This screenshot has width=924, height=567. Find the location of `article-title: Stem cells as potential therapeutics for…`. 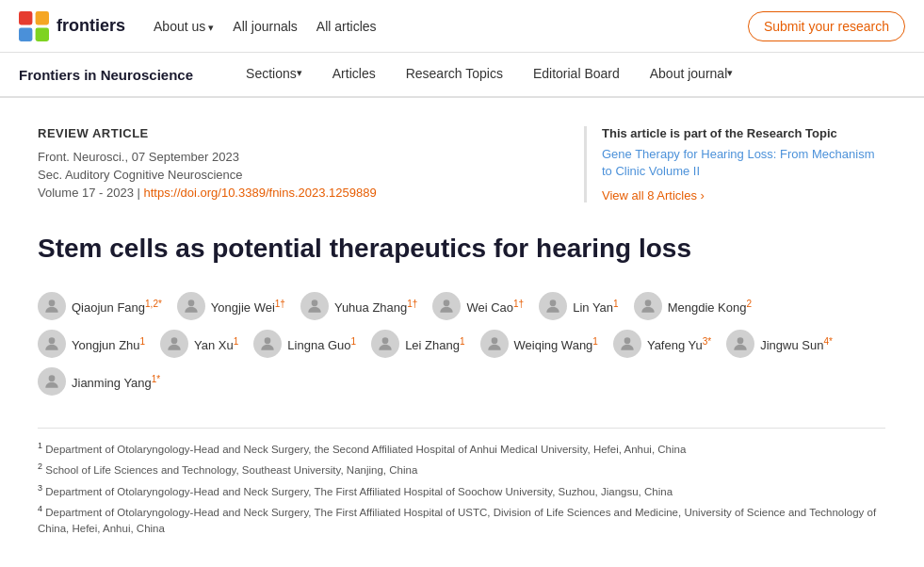

article-title: Stem cells as potential therapeutics for… is located at coordinates (462, 249).